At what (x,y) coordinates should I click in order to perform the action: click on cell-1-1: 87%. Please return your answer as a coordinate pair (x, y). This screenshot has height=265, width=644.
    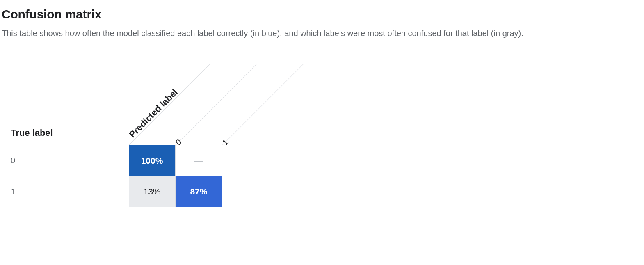
    Looking at the image, I should click on (199, 192).